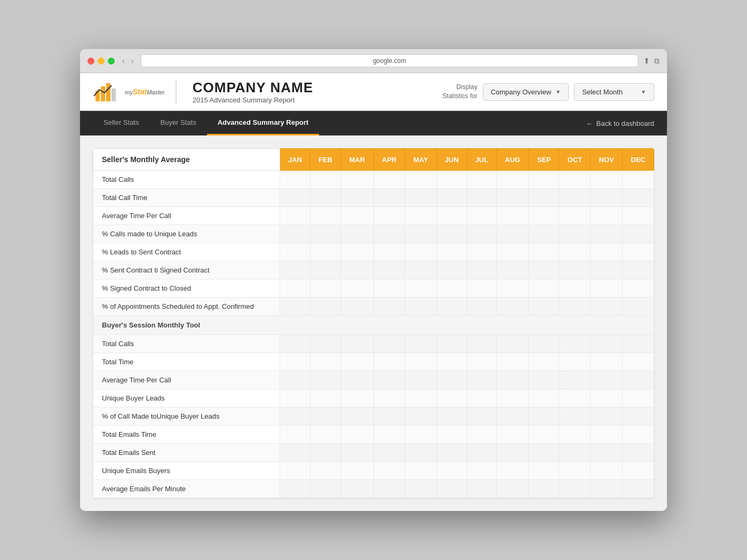 The width and height of the screenshot is (747, 560). I want to click on back-to-dashboard-link: ← Back to dashboard, so click(620, 124).